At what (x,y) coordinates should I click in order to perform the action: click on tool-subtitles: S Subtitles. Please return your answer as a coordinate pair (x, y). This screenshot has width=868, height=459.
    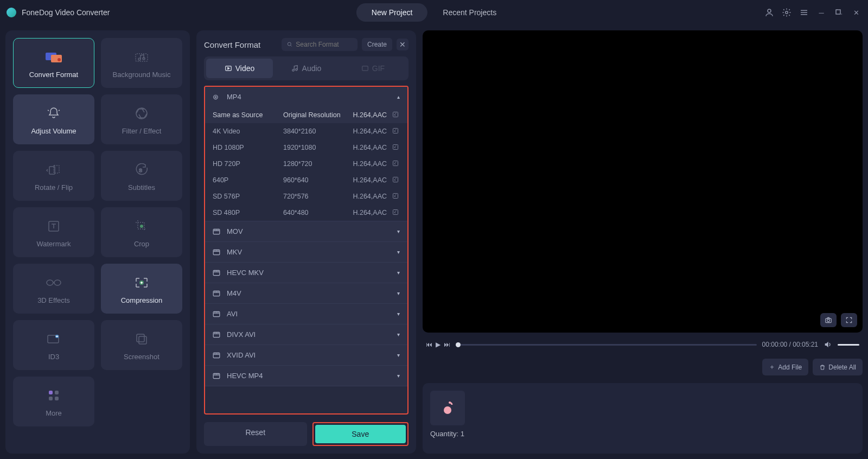
    Looking at the image, I should click on (142, 176).